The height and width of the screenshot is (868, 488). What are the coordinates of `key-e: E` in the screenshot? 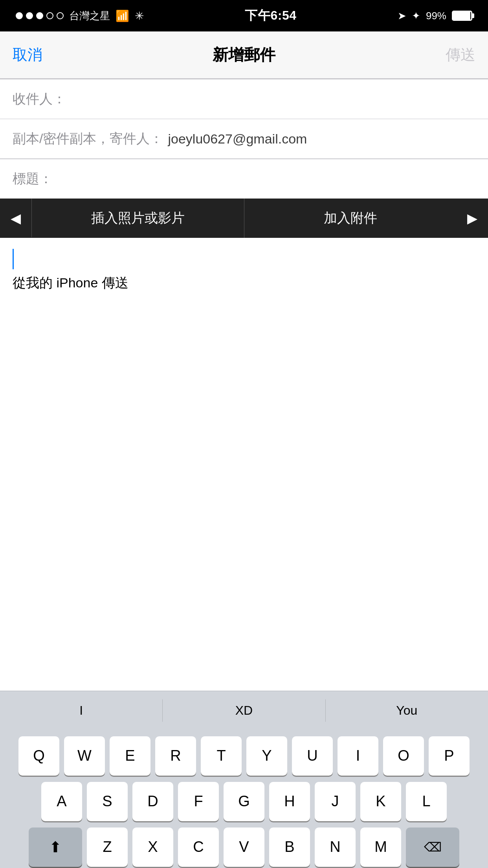 It's located at (130, 756).